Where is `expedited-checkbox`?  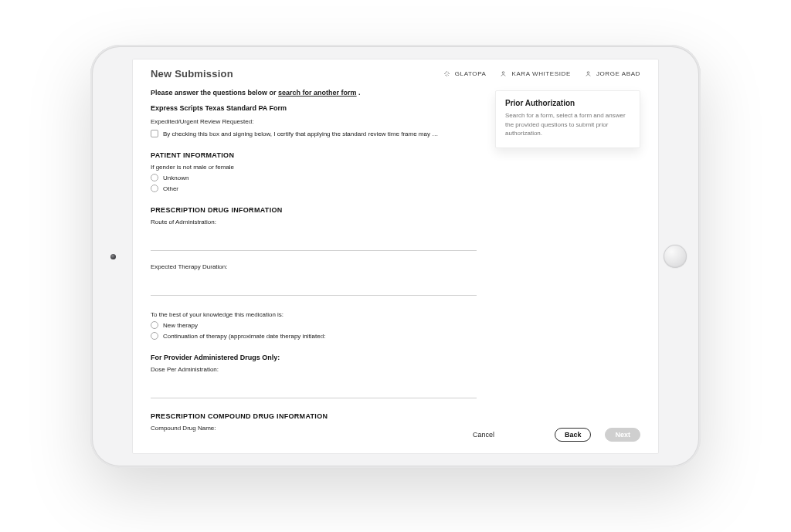 expedited-checkbox is located at coordinates (154, 134).